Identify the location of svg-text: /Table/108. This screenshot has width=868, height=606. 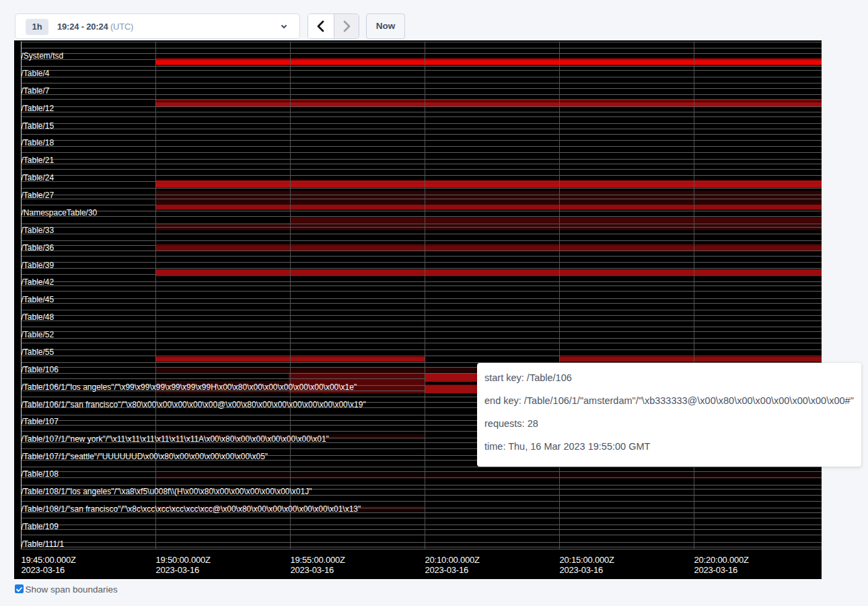
(40, 474).